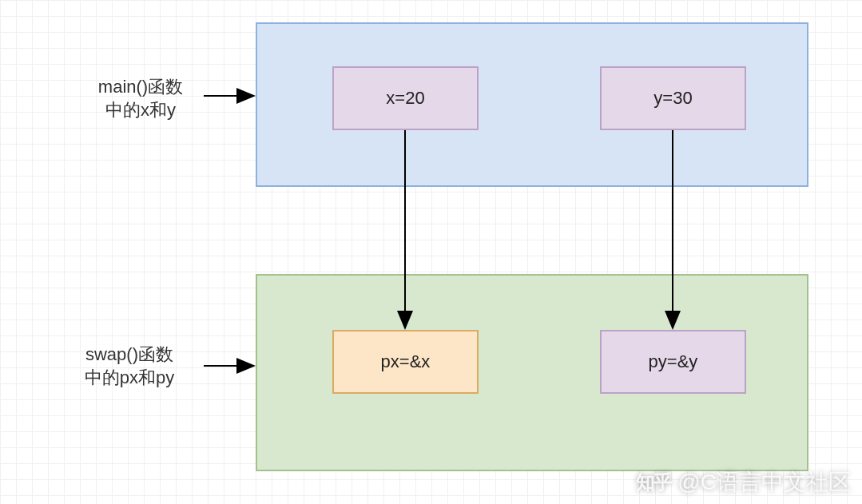 This screenshot has width=862, height=504. What do you see at coordinates (673, 362) in the screenshot?
I see `pointer-py-label: py=&y` at bounding box center [673, 362].